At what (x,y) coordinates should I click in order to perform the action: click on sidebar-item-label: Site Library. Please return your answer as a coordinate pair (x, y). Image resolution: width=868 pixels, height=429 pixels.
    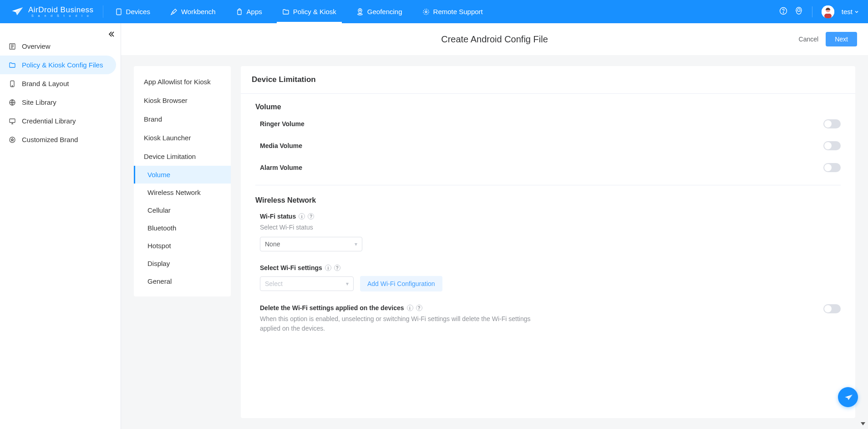
    Looking at the image, I should click on (39, 102).